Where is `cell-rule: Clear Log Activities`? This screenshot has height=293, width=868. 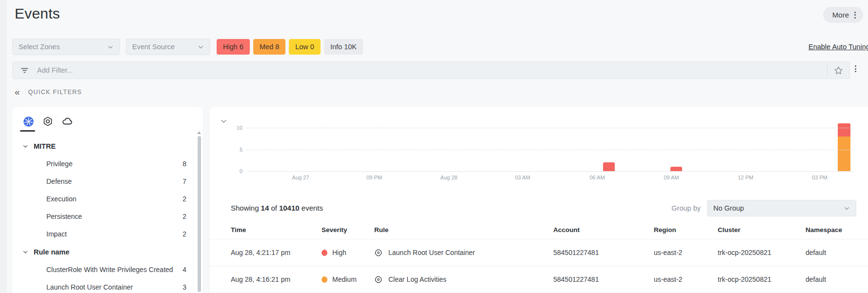
cell-rule: Clear Log Activities is located at coordinates (464, 280).